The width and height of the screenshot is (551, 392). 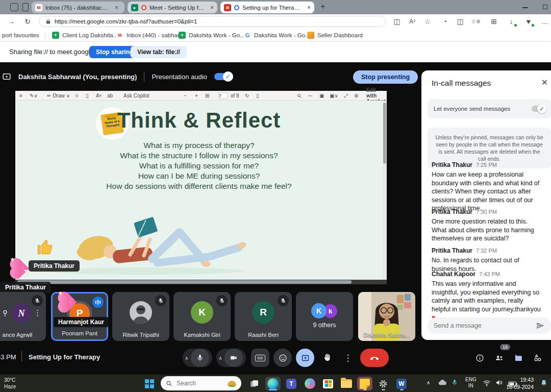 What do you see at coordinates (260, 358) in the screenshot?
I see `captions-button: CC` at bounding box center [260, 358].